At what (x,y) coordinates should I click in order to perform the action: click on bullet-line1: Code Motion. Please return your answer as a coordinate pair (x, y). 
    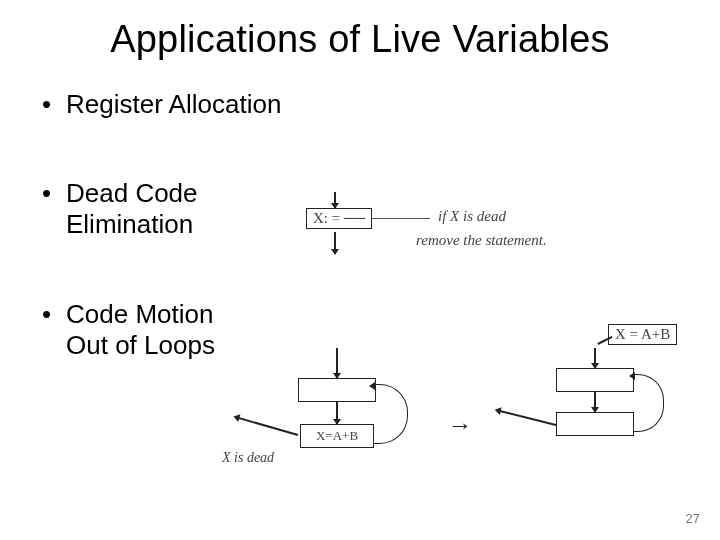
    Looking at the image, I should click on (140, 314).